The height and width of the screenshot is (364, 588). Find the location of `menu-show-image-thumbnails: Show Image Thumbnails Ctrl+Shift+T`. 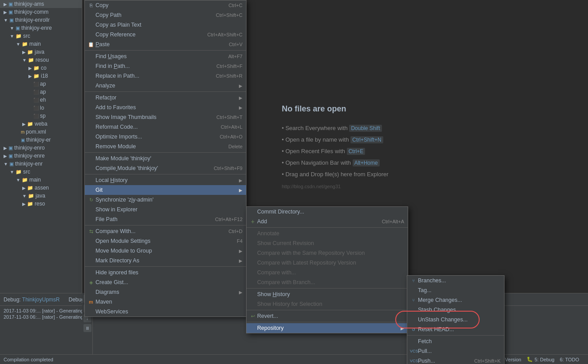

menu-show-image-thumbnails: Show Image Thumbnails Ctrl+Shift+T is located at coordinates (165, 117).